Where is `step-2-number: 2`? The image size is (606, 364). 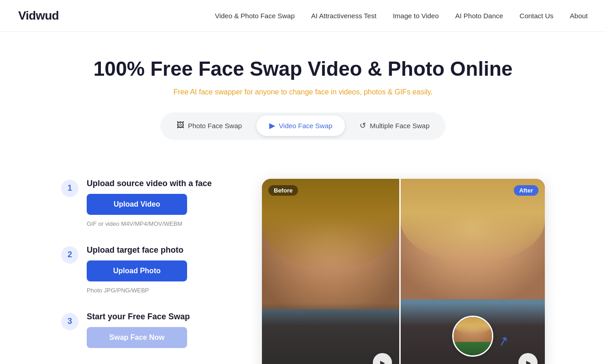 step-2-number: 2 is located at coordinates (70, 255).